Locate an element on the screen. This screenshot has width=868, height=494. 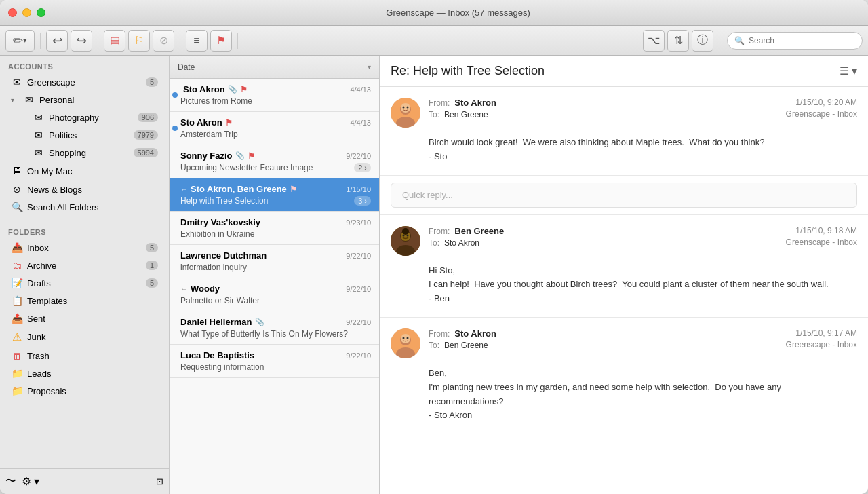
sidebar-item-search-all: 🔍 Search All Folders is located at coordinates (84, 207).